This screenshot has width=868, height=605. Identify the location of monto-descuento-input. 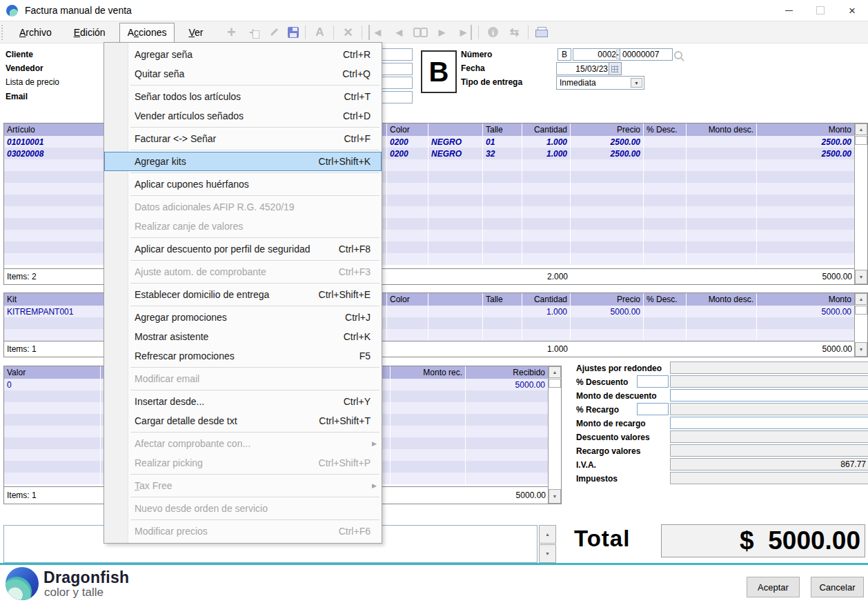
(769, 395).